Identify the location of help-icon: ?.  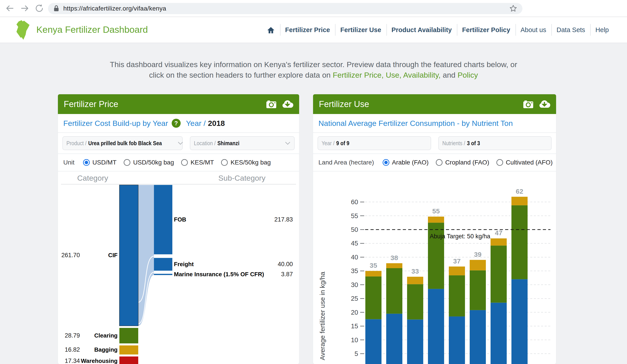
(176, 123).